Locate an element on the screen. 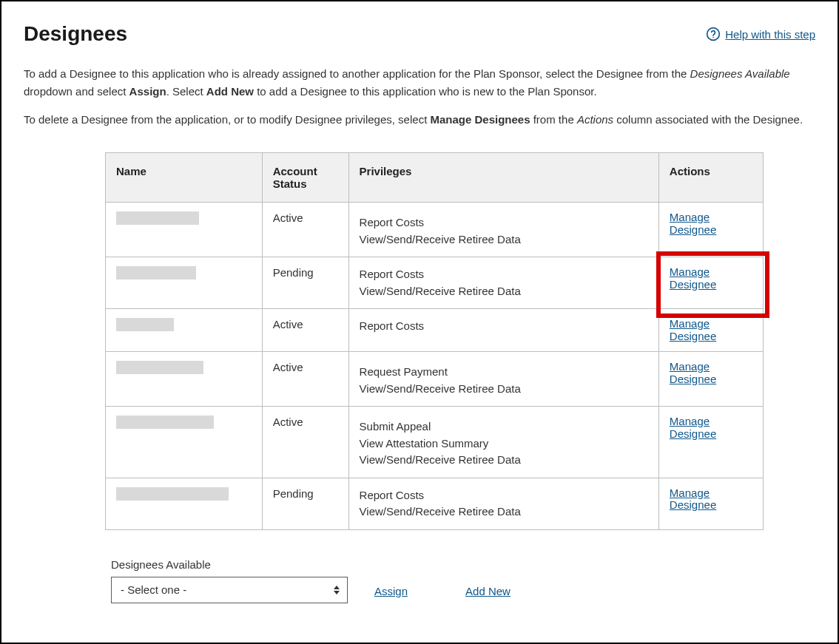 Image resolution: width=839 pixels, height=644 pixels. select-arrows-icon is located at coordinates (337, 590).